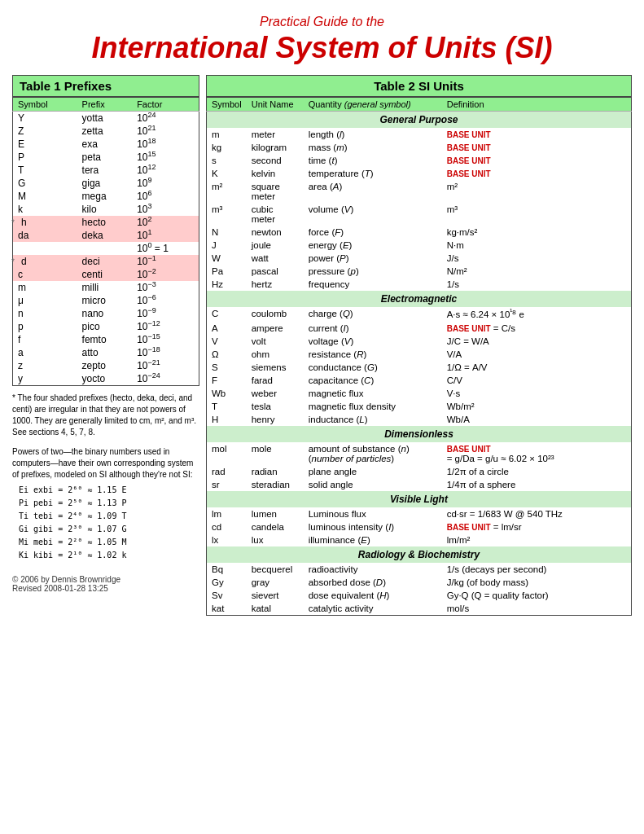 This screenshot has height=834, width=644. What do you see at coordinates (419, 314) in the screenshot?
I see `table2-row: C coulomb charge (Q) A·s ≈ 6.24 × 10¹⁸ e` at bounding box center [419, 314].